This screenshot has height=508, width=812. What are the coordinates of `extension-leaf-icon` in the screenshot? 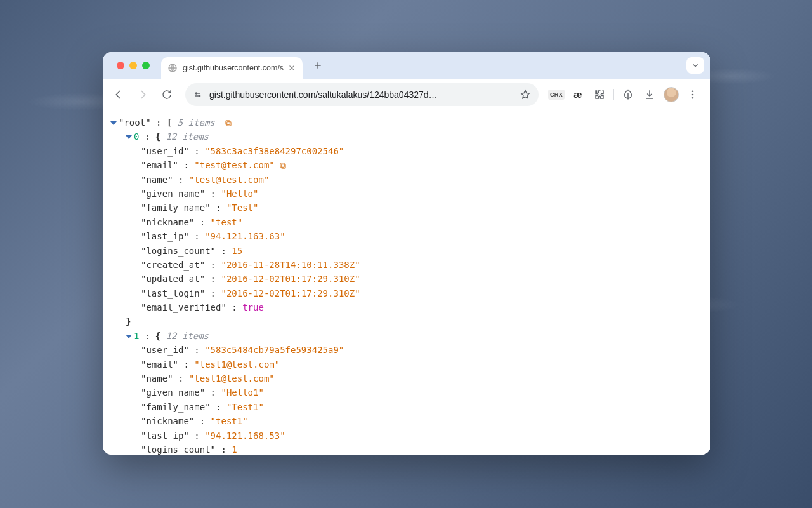 It's located at (628, 95).